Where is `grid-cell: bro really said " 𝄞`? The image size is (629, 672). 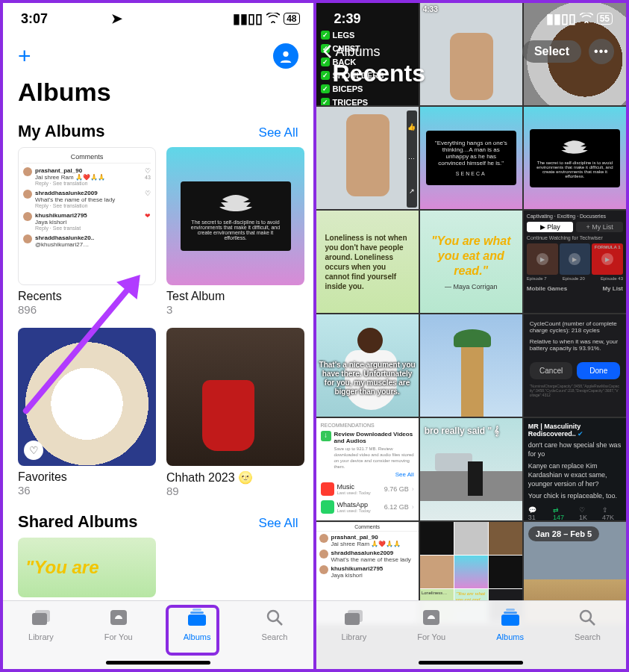 grid-cell: bro really said " 𝄞 is located at coordinates (472, 469).